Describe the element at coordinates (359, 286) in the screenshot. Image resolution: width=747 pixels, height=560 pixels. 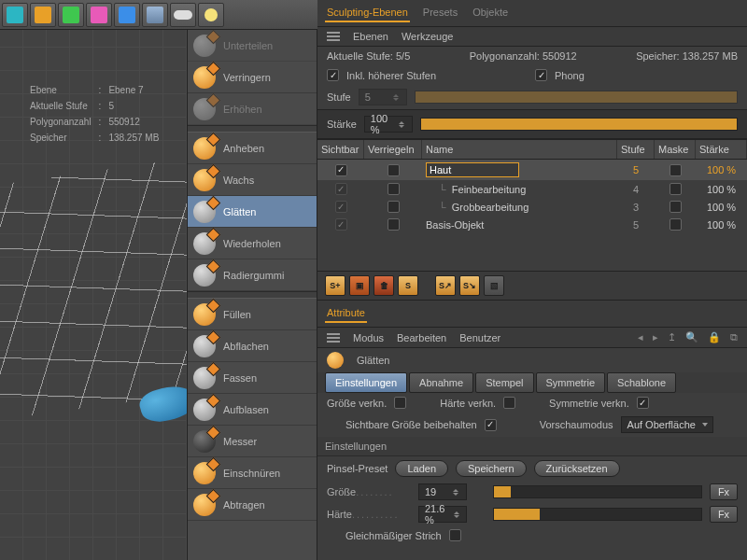
I see `btn-add-folder: ▣` at that location.